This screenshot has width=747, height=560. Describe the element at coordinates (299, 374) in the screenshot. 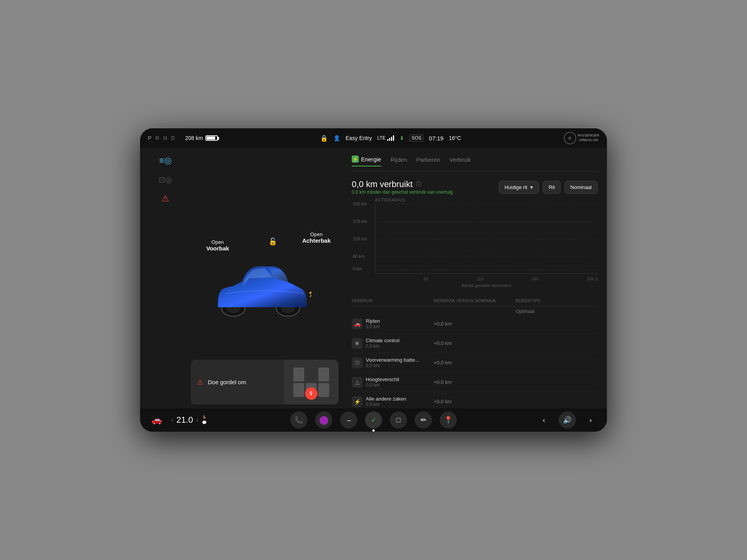

I see `seat-fl` at that location.